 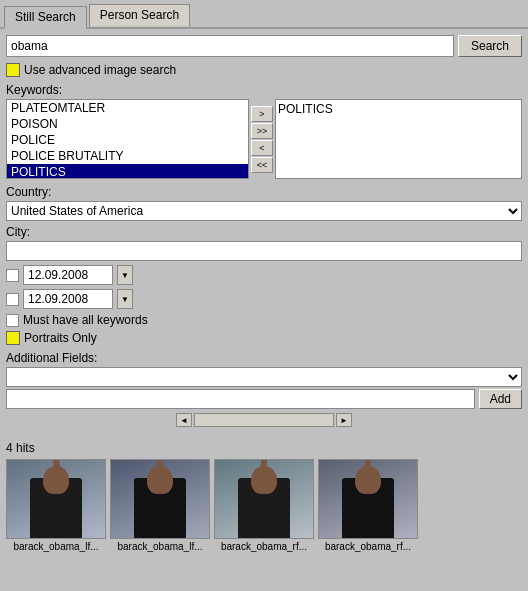 What do you see at coordinates (264, 46) in the screenshot?
I see `search-row: Search` at bounding box center [264, 46].